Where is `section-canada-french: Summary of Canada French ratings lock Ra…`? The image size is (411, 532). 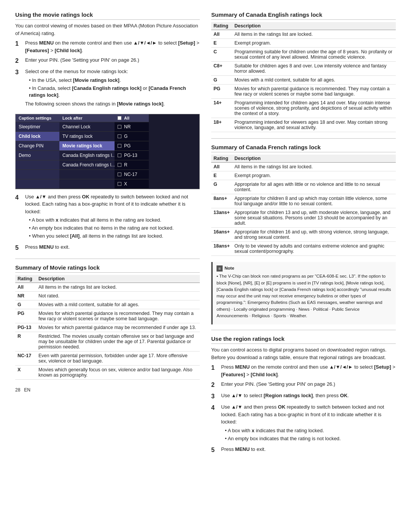 section-canada-french: Summary of Canada French ratings lock Ra… is located at coordinates (304, 200).